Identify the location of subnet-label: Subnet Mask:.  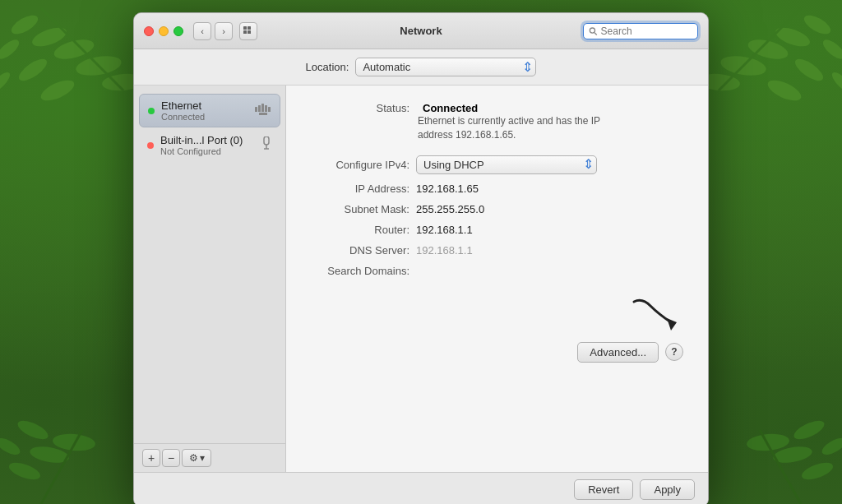
(360, 209).